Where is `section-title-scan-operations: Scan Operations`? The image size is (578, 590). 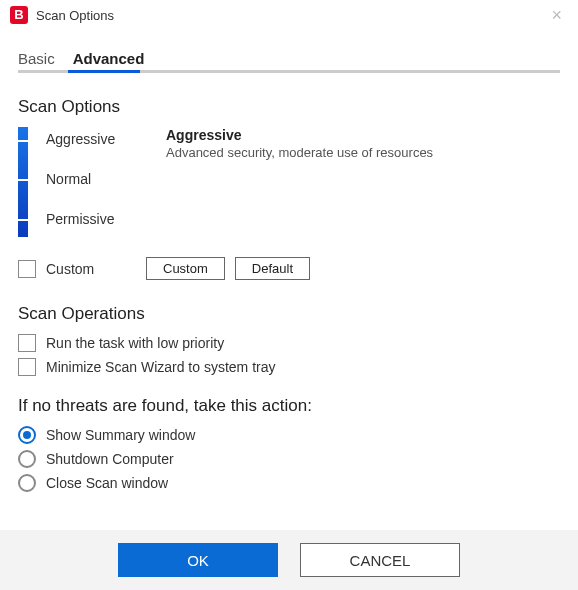
section-title-scan-operations: Scan Operations is located at coordinates (289, 314).